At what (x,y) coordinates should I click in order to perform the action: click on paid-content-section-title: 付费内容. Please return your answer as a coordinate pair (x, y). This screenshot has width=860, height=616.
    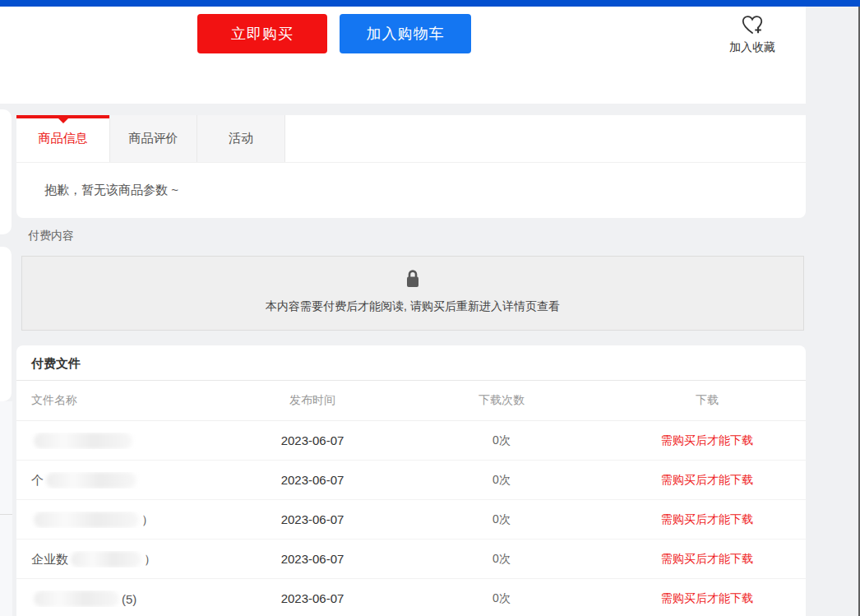
    Looking at the image, I should click on (51, 236).